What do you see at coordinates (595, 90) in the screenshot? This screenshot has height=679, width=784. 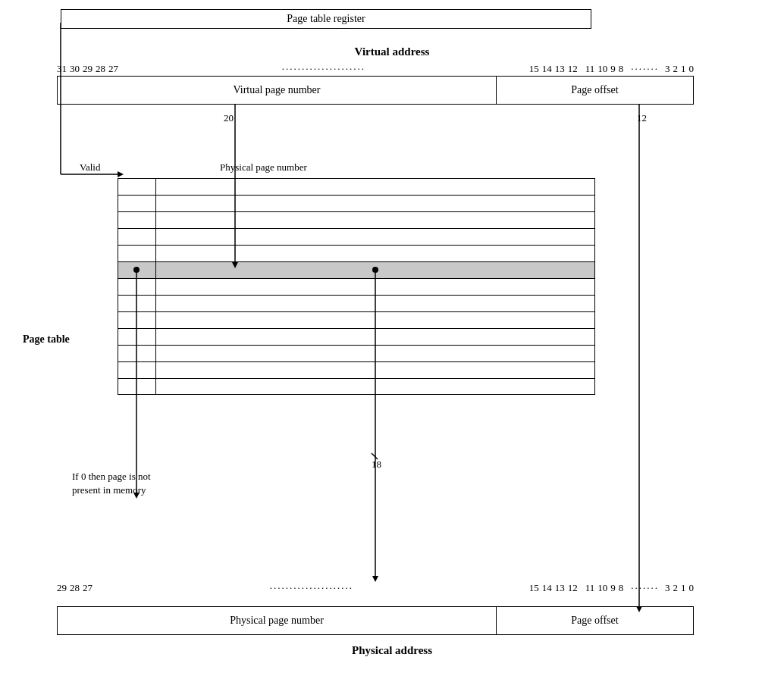 I see `page-offset-top-box: Page offset` at bounding box center [595, 90].